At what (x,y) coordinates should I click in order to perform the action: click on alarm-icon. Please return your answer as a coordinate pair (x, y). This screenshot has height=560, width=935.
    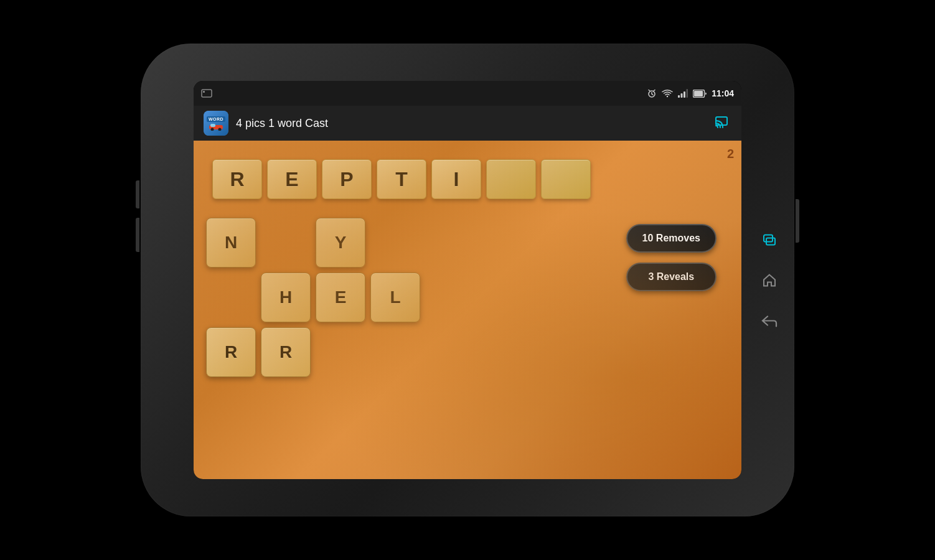
    Looking at the image, I should click on (652, 93).